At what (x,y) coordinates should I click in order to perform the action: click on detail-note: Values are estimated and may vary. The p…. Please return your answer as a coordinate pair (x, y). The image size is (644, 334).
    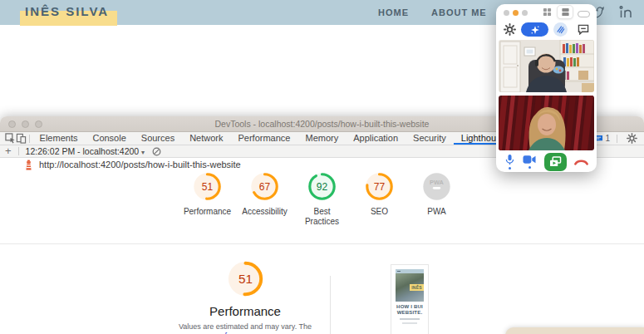
    Looking at the image, I should click on (245, 328).